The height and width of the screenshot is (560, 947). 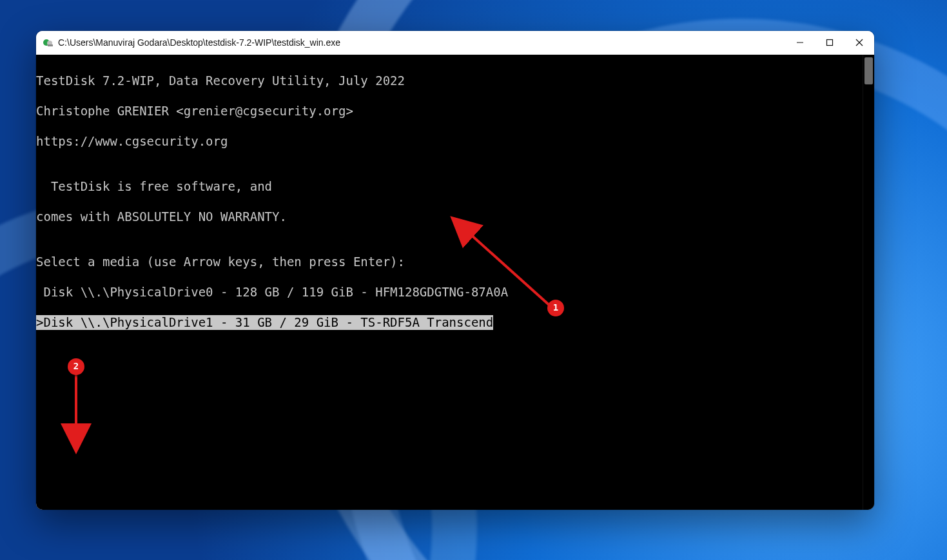 What do you see at coordinates (449, 322) in the screenshot?
I see `disk-option-1-selected: >Disk \\.\PhysicalDrive1 - 31 GB / 29 Gi…` at bounding box center [449, 322].